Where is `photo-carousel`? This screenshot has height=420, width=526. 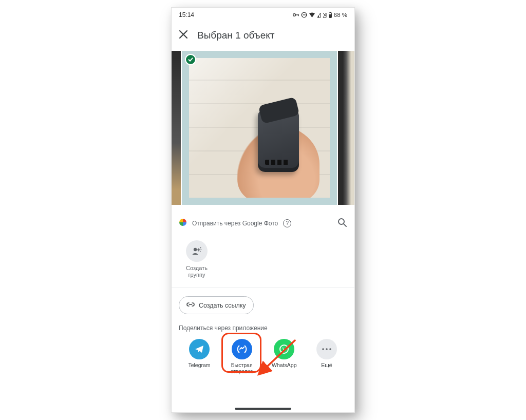 photo-carousel is located at coordinates (263, 128).